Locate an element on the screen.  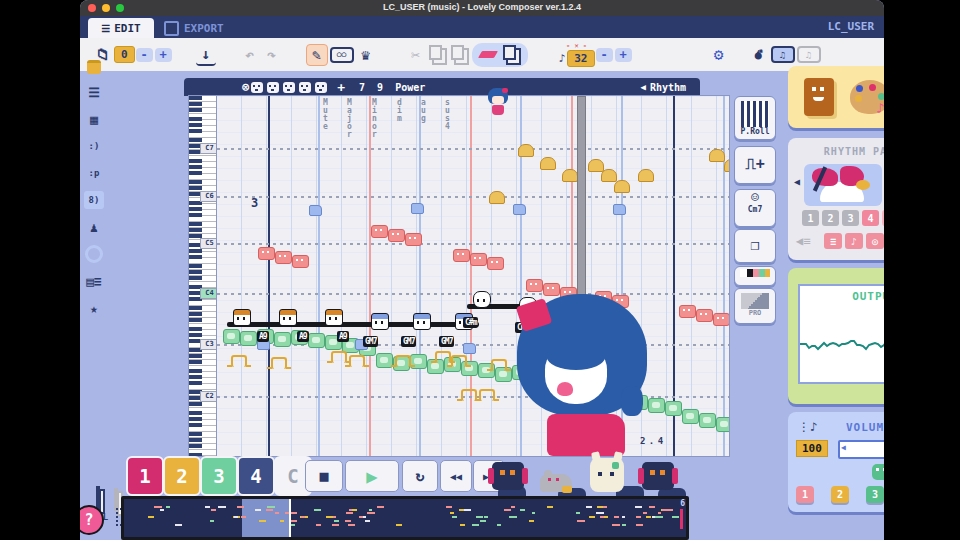
copy-icon is located at coordinates (438, 55).